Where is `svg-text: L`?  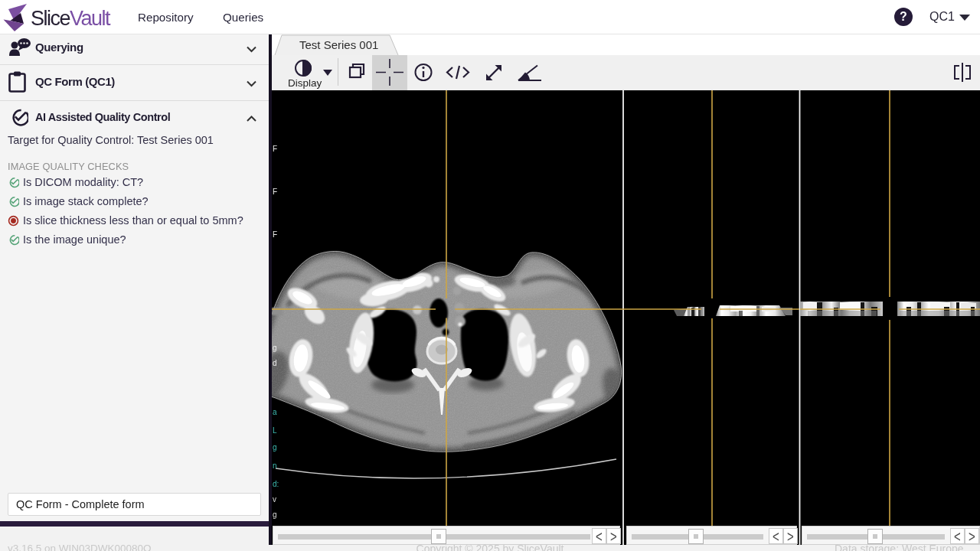
svg-text: L is located at coordinates (275, 430).